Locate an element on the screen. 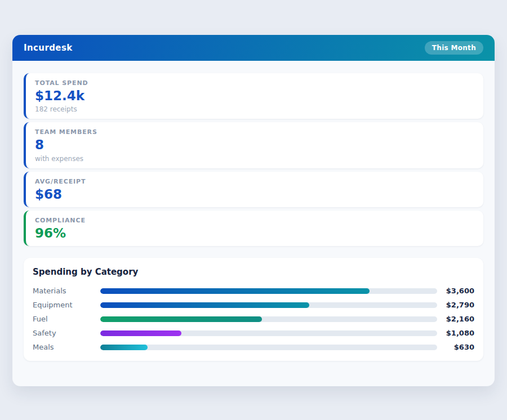  stat-label: AVG/RECEIPT is located at coordinates (255, 181).